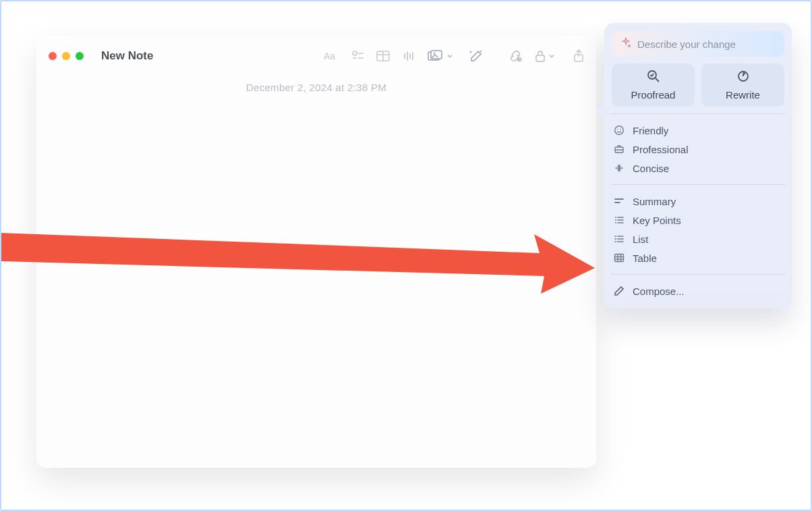 The height and width of the screenshot is (511, 812). What do you see at coordinates (654, 201) in the screenshot?
I see `summary-label: Summary` at bounding box center [654, 201].